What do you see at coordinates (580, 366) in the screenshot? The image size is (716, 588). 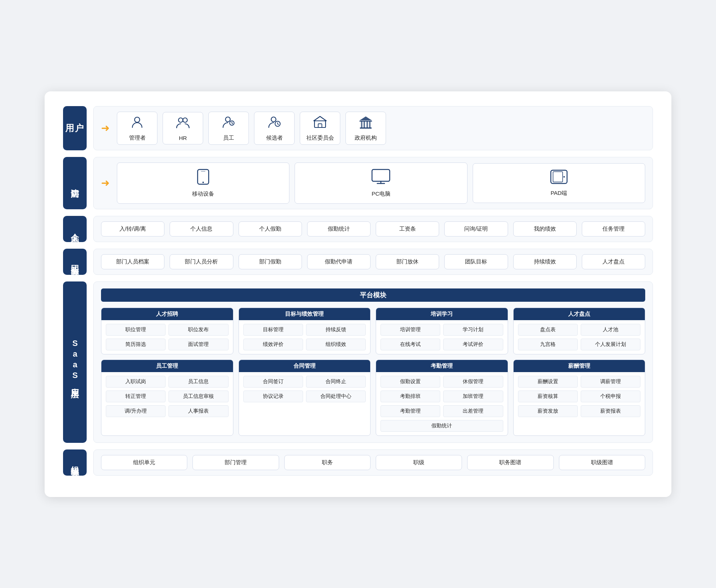 I see `module-salary-header: 薪酬管理` at bounding box center [580, 366].